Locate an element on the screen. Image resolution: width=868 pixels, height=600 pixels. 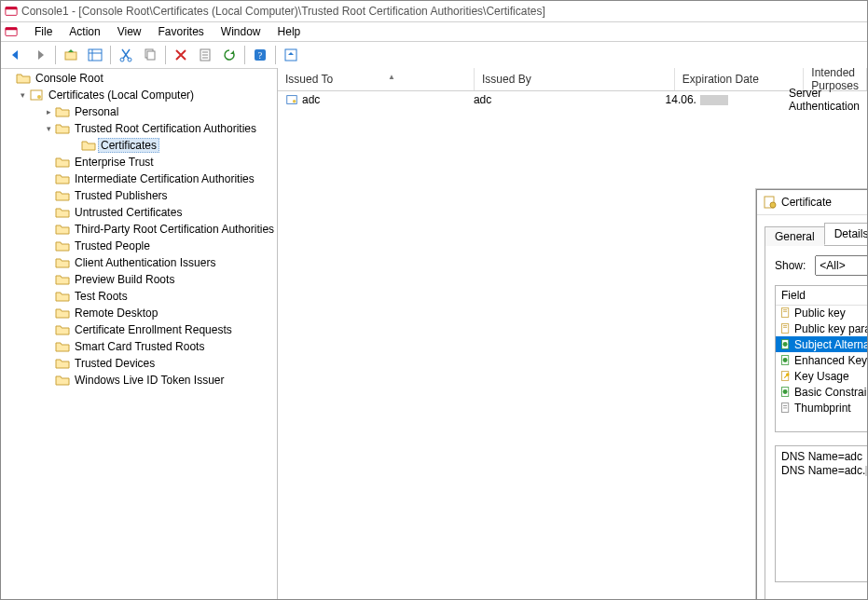
details-row: Subject Alternative NameDNS Name=adc, DN… is located at coordinates (821, 345).